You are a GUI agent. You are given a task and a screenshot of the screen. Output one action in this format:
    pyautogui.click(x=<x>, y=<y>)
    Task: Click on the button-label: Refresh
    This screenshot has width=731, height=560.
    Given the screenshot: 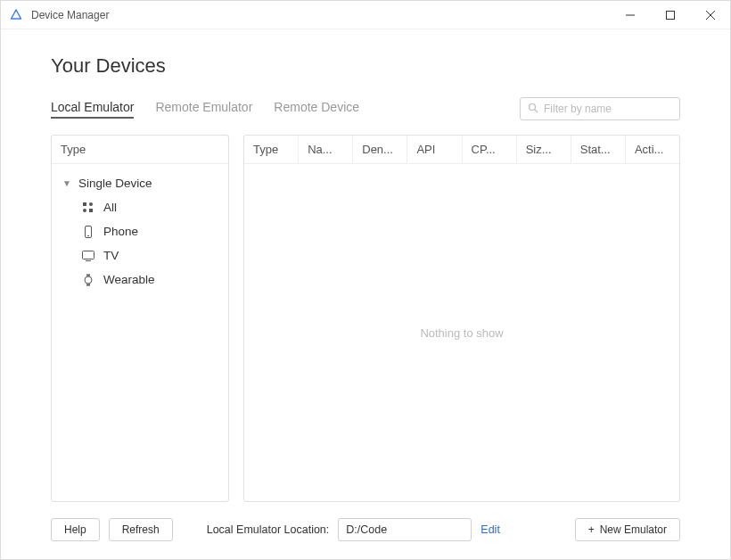 What is the action you would take?
    pyautogui.click(x=141, y=530)
    